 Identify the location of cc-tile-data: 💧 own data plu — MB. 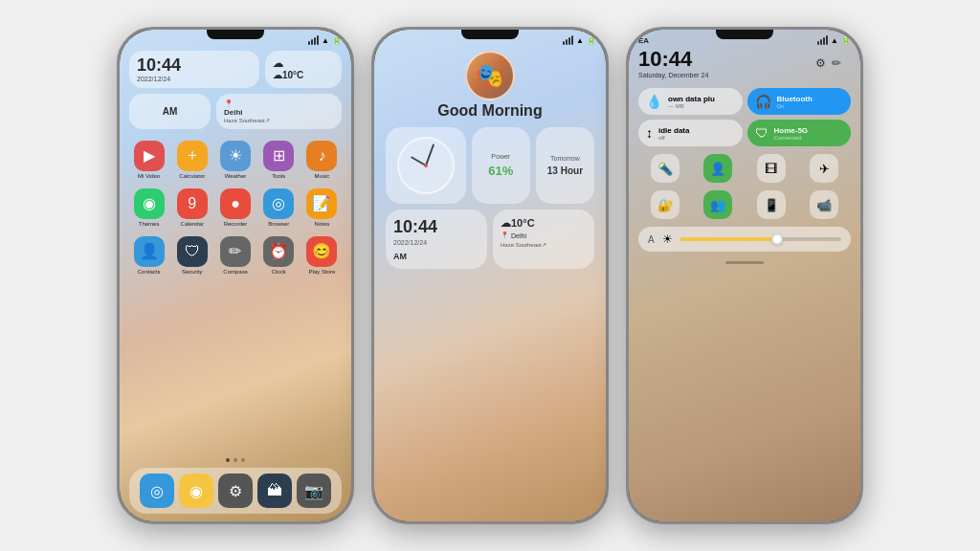
(691, 101).